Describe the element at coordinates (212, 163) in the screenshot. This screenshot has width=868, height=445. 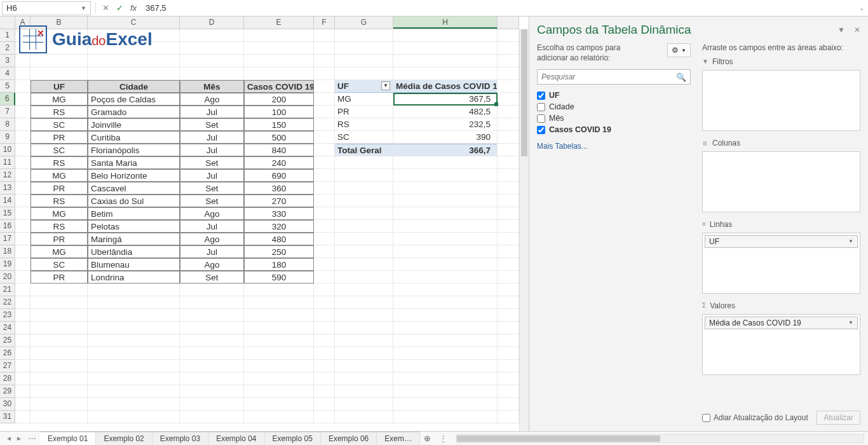
I see `cell: Set` at that location.